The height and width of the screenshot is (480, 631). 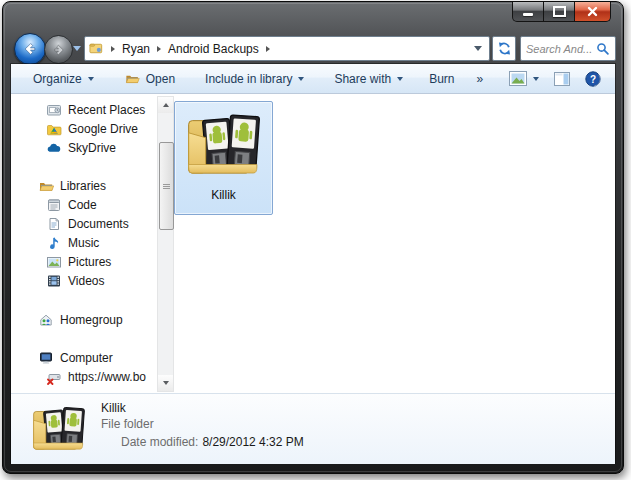 What do you see at coordinates (72, 242) in the screenshot?
I see `sidebar-item-music: Music` at bounding box center [72, 242].